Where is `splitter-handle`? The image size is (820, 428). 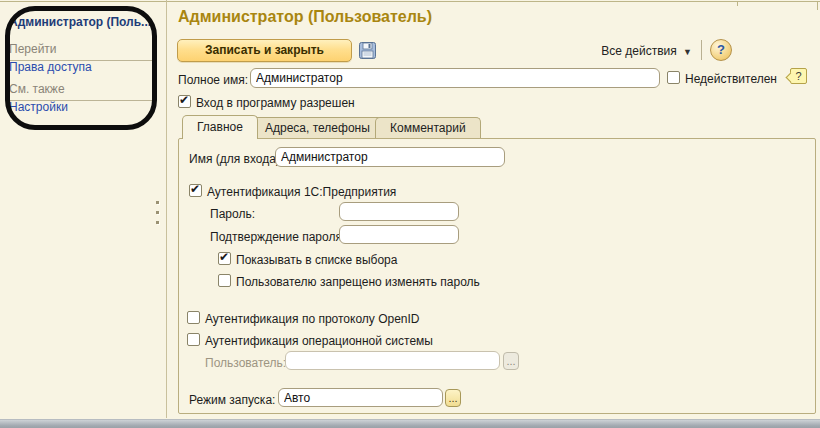
splitter-handle is located at coordinates (158, 215).